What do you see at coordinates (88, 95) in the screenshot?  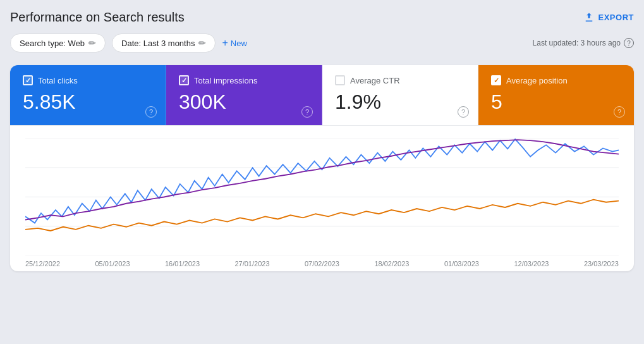 I see `metric-total-clicks: Total clicks 5.85K ?` at bounding box center [88, 95].